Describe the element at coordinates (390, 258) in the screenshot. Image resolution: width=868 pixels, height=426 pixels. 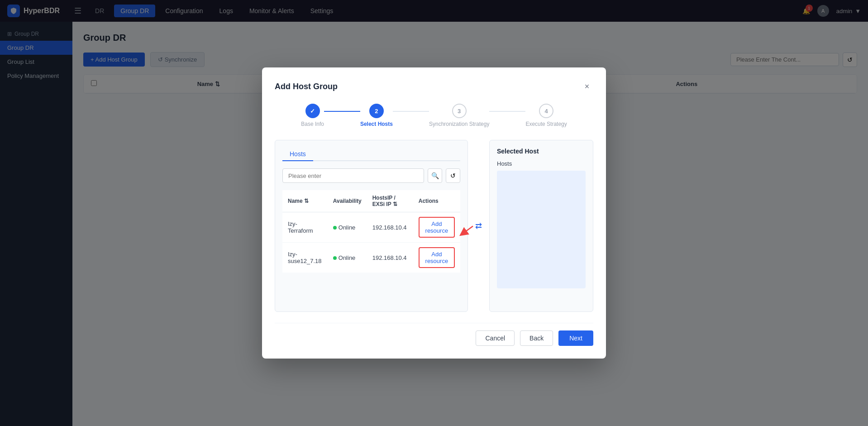
I see `host-ip-2: 192.168.10.4` at that location.